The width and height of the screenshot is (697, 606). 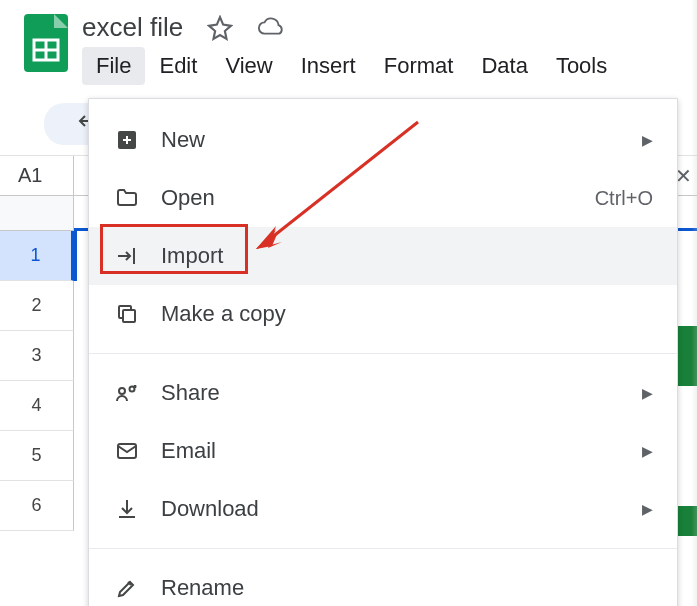 I want to click on menu-item-open: Open Ctrl+O, so click(x=383, y=198).